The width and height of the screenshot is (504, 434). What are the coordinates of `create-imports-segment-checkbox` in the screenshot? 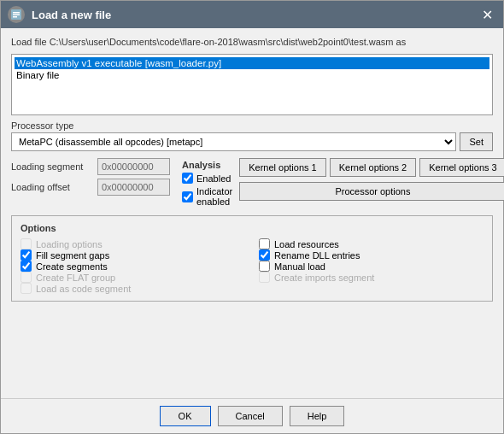 It's located at (265, 277).